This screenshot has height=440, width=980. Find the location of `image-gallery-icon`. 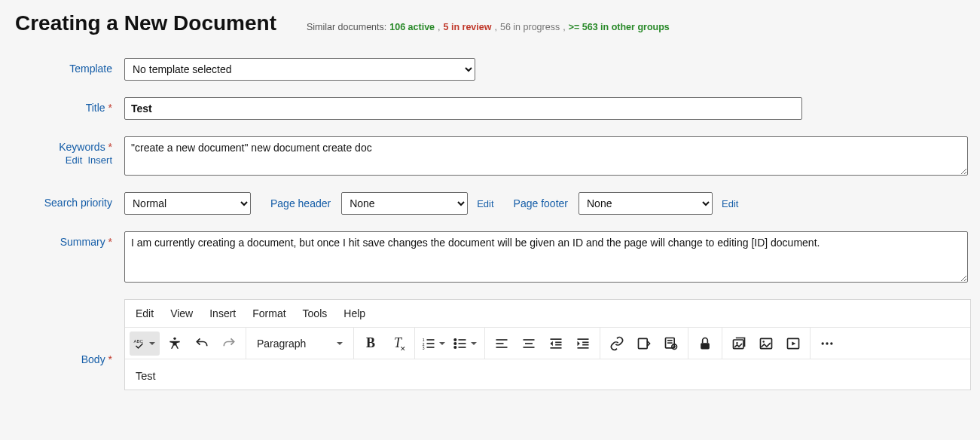

image-gallery-icon is located at coordinates (739, 344).